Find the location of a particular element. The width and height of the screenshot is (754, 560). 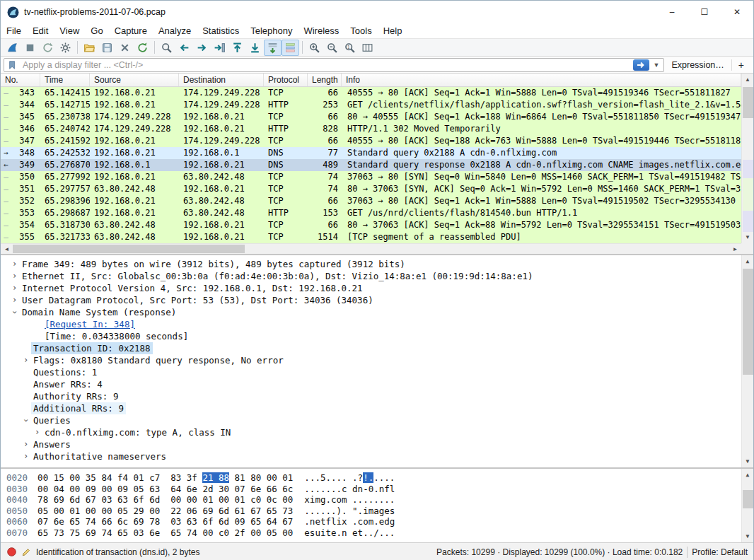

go-forward-button is located at coordinates (202, 48).